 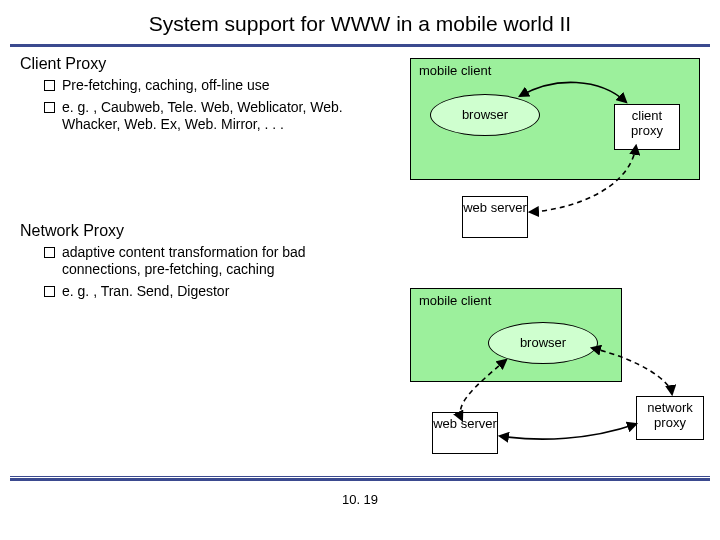 What do you see at coordinates (670, 415) in the screenshot?
I see `network-proxy-label: network proxy` at bounding box center [670, 415].